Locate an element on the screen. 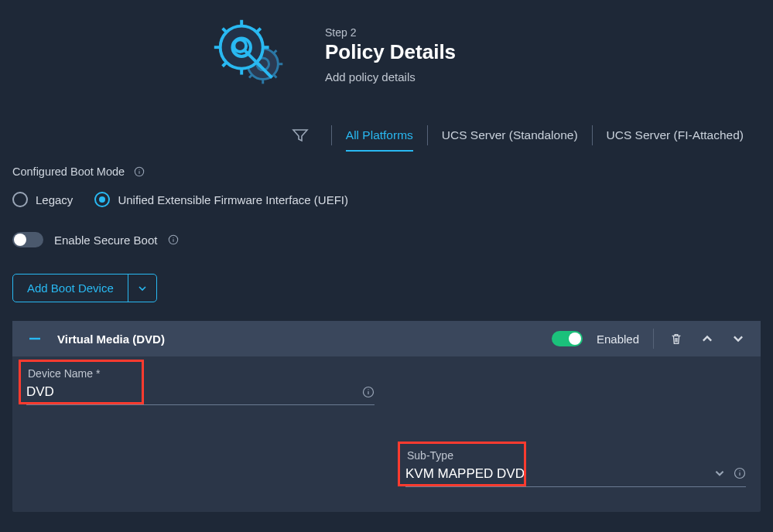  radio-uefi: Unified Extensible Firmware Interface (U… is located at coordinates (221, 200).